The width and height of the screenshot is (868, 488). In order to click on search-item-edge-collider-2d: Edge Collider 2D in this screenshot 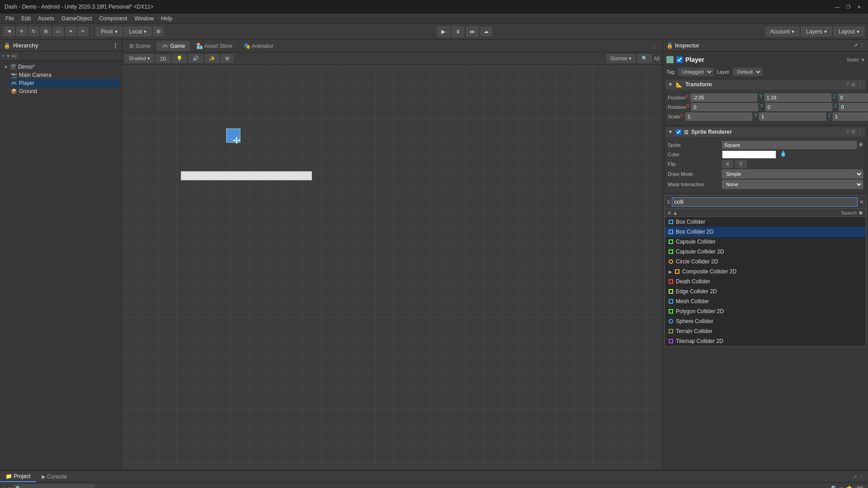, I will do `click(765, 291)`.